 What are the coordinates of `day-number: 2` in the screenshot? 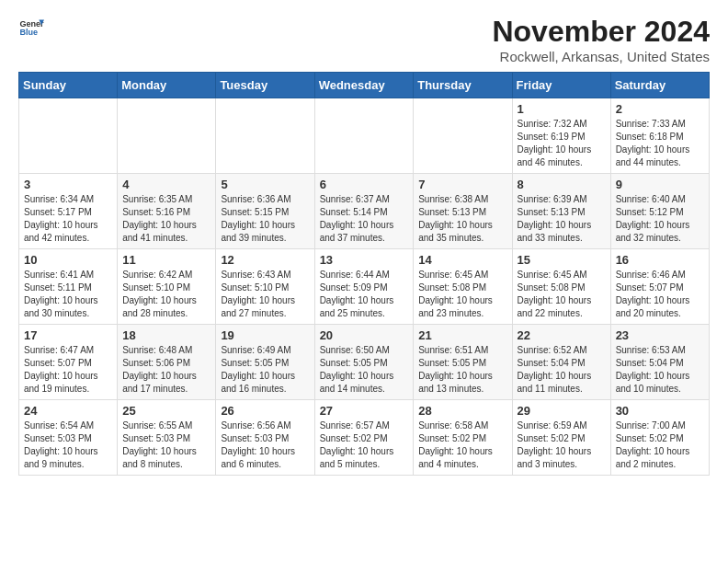 It's located at (660, 109).